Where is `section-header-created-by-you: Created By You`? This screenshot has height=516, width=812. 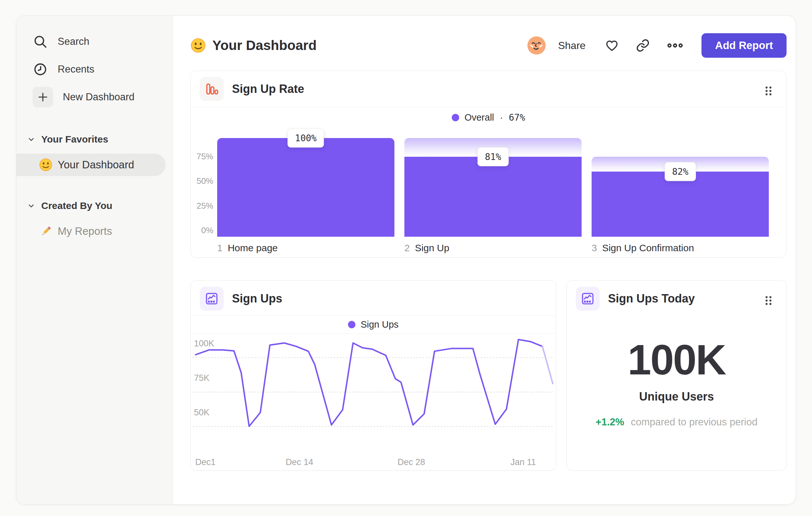 section-header-created-by-you: Created By You is located at coordinates (94, 206).